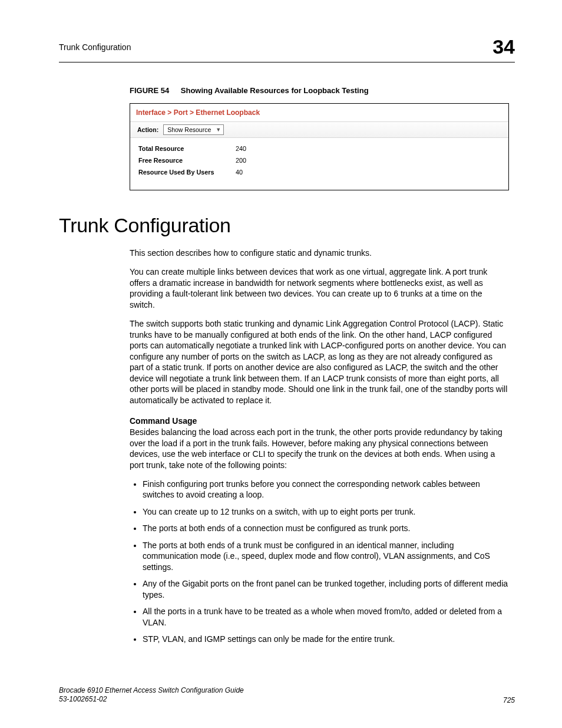 This screenshot has width=562, height=728. What do you see at coordinates (319, 113) in the screenshot?
I see `breadcrumb: Interface > Port > Ethernet Loopback` at bounding box center [319, 113].